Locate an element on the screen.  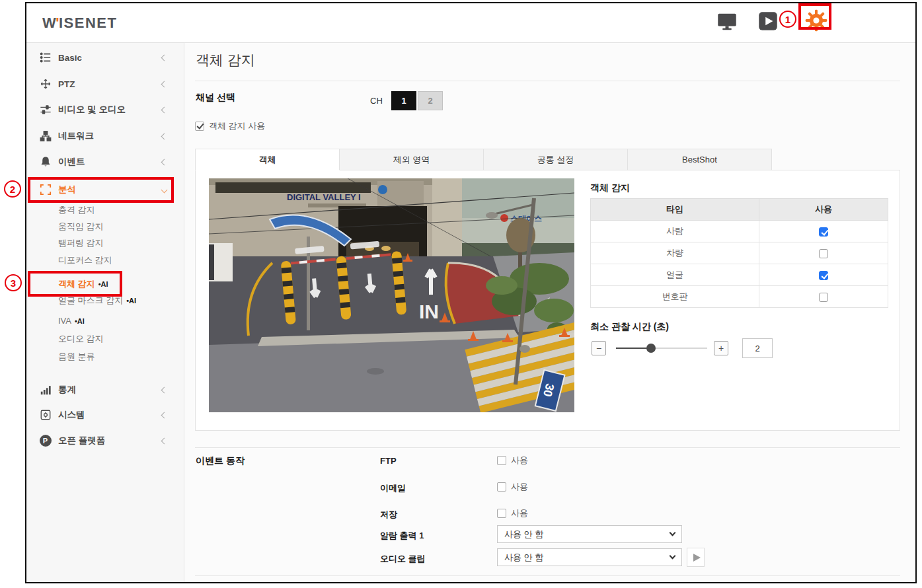
tab-common-settings: 공통 설정 is located at coordinates (555, 160).